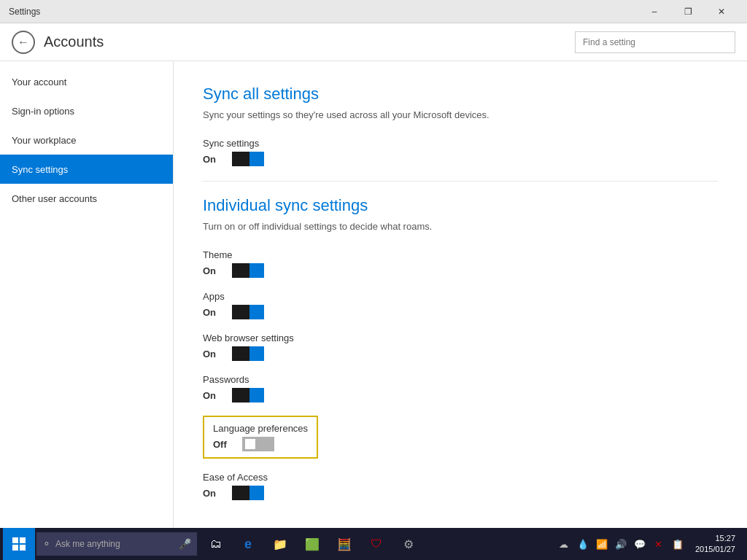  Describe the element at coordinates (258, 444) in the screenshot. I see `language-preferences-toggle` at that location.